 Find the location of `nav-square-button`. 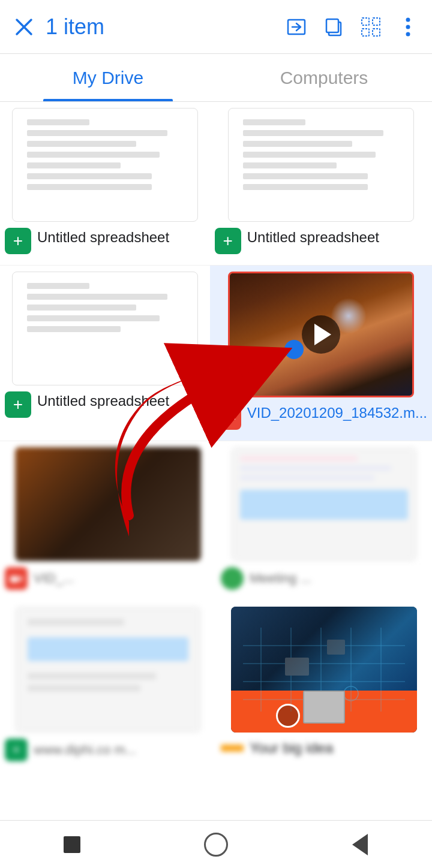

nav-square-button is located at coordinates (72, 845).